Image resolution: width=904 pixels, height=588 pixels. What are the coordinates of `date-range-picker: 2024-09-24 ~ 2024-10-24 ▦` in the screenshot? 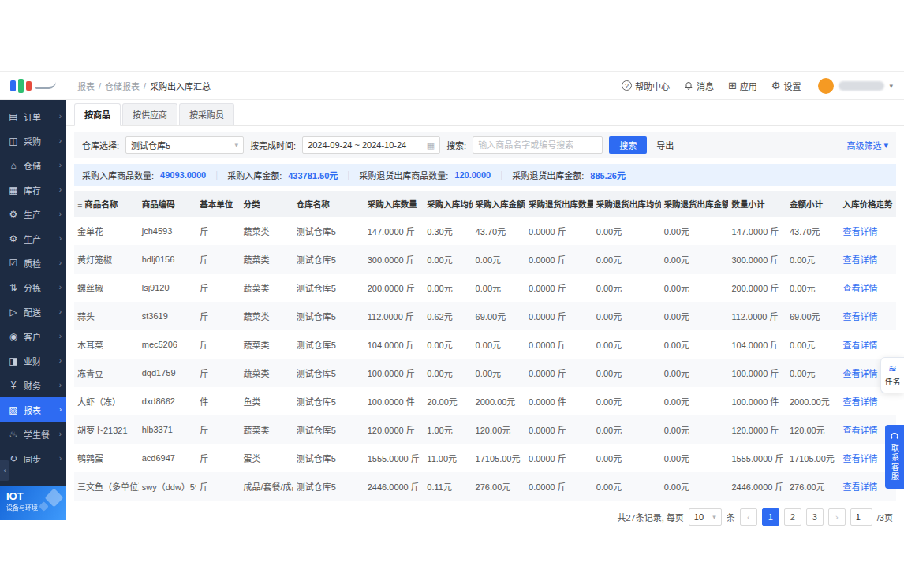 It's located at (371, 145).